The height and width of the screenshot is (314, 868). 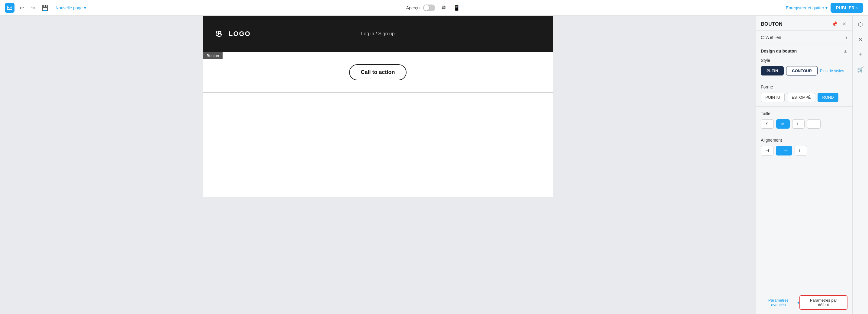 What do you see at coordinates (232, 34) in the screenshot?
I see `logo-area: 𝔅 LOGO` at bounding box center [232, 34].